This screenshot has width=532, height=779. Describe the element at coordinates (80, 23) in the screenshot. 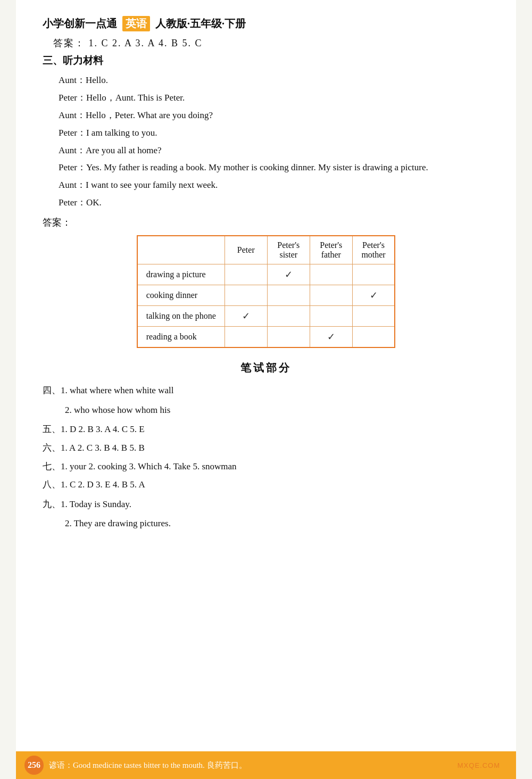

I see `brand-text: 小学创新一点通` at that location.